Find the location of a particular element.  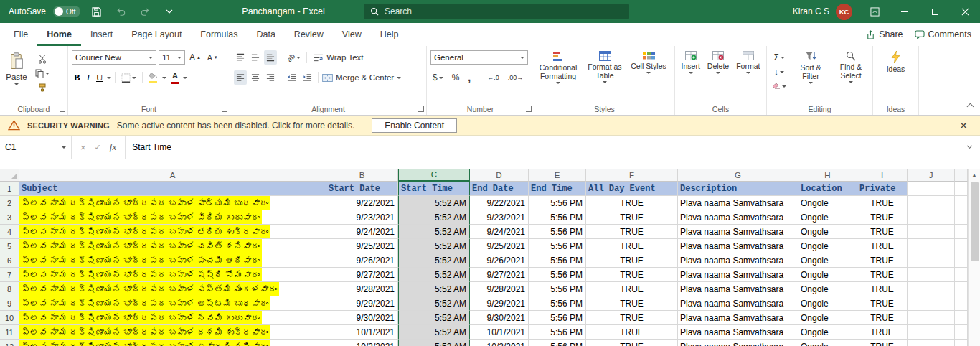

cell-G4: Plava naama Samvathsara is located at coordinates (738, 232).